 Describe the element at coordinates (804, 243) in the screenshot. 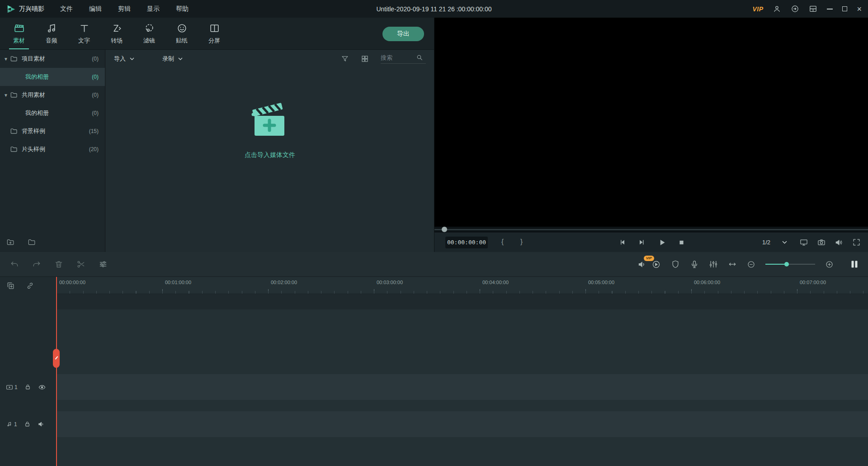

I see `display-device-icon` at that location.